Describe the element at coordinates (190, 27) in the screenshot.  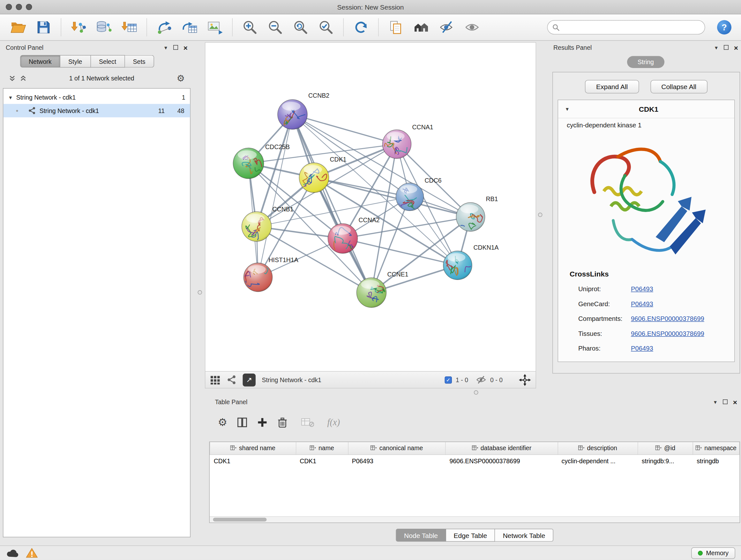
I see `new-table-button` at that location.